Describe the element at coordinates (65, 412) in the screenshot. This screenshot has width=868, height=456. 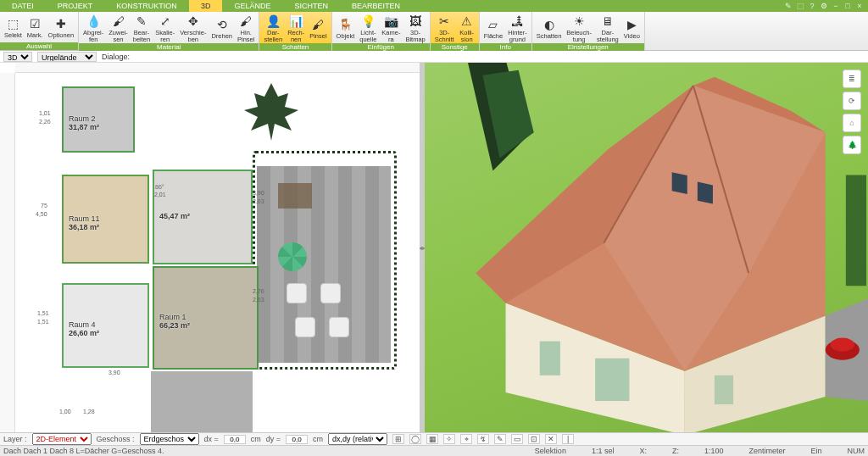
I see `dimension-label: 1,00` at that location.